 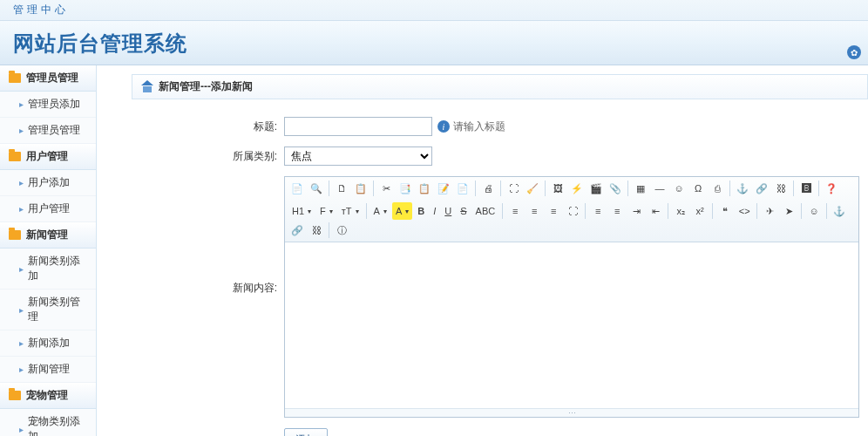 I want to click on sidebar-item-label: 新闻类别管理, so click(x=58, y=310).